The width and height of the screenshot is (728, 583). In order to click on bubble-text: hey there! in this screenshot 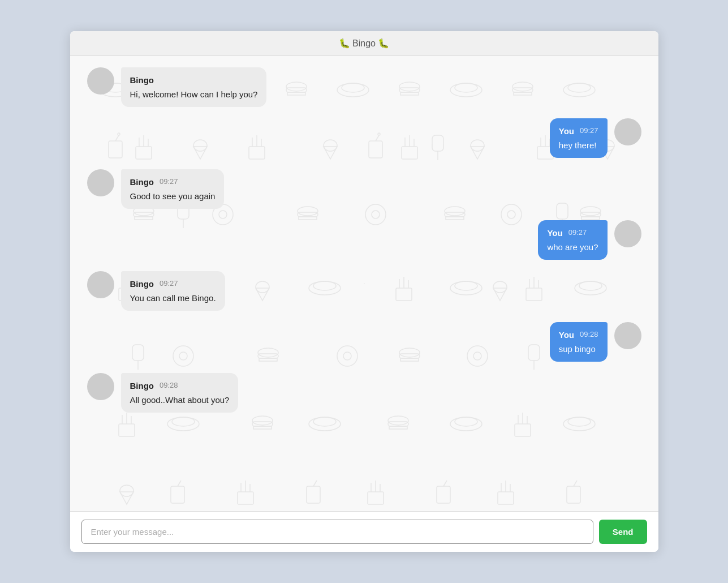, I will do `click(579, 145)`.